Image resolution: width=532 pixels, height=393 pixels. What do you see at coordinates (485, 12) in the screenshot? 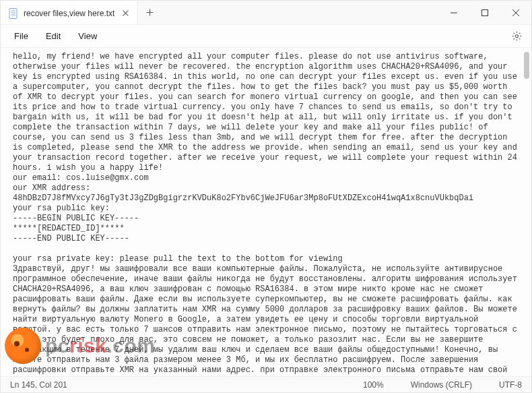
I see `maximize-button` at bounding box center [485, 12].